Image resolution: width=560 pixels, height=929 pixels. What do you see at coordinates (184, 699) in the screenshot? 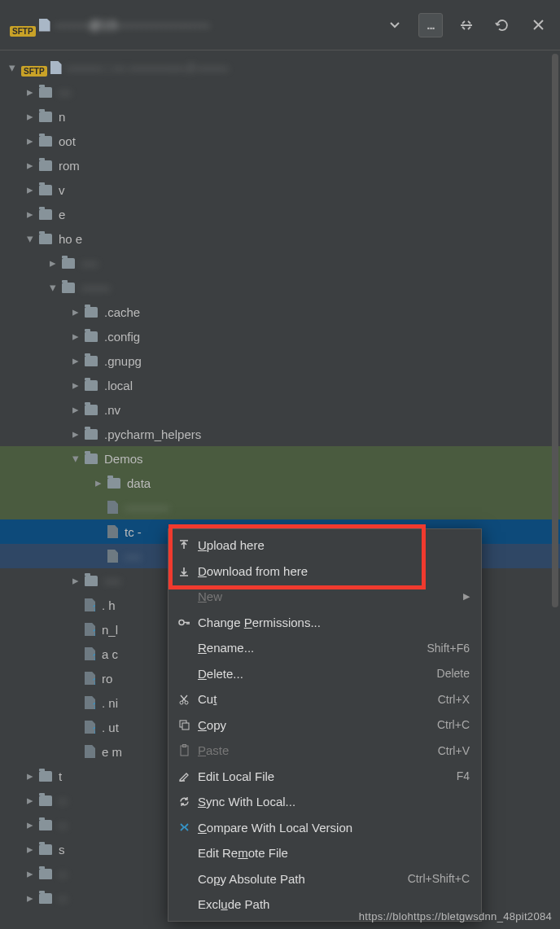
I see `cut-icon` at bounding box center [184, 699].